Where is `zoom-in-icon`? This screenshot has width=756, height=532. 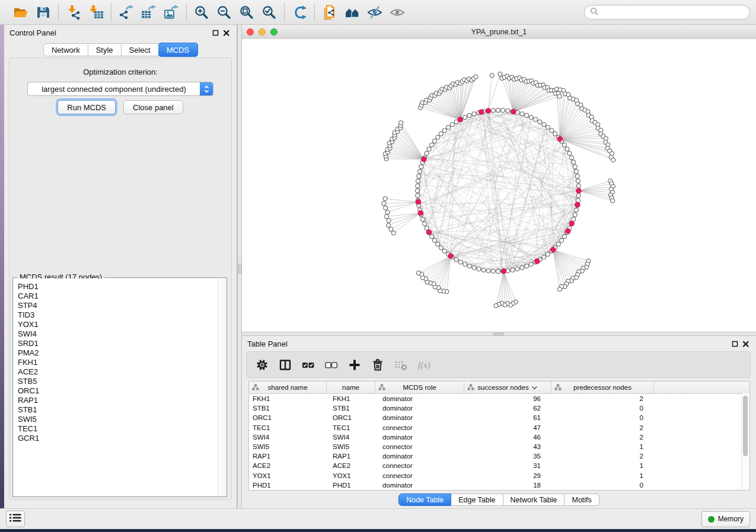 zoom-in-icon is located at coordinates (202, 12).